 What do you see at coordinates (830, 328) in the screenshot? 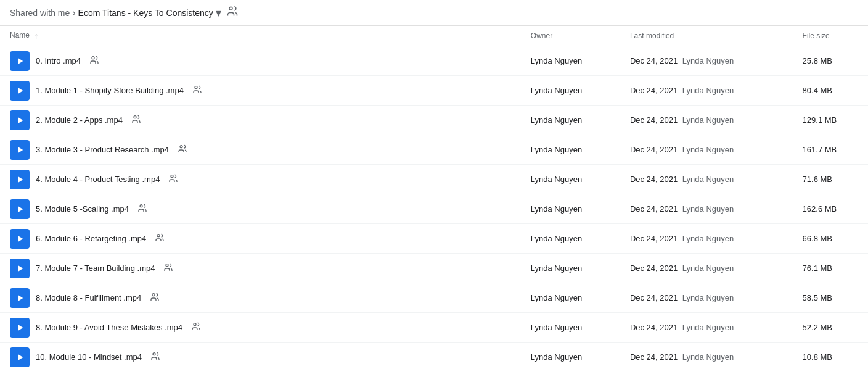
I see `size-cell: 52.2 MB` at bounding box center [830, 328].